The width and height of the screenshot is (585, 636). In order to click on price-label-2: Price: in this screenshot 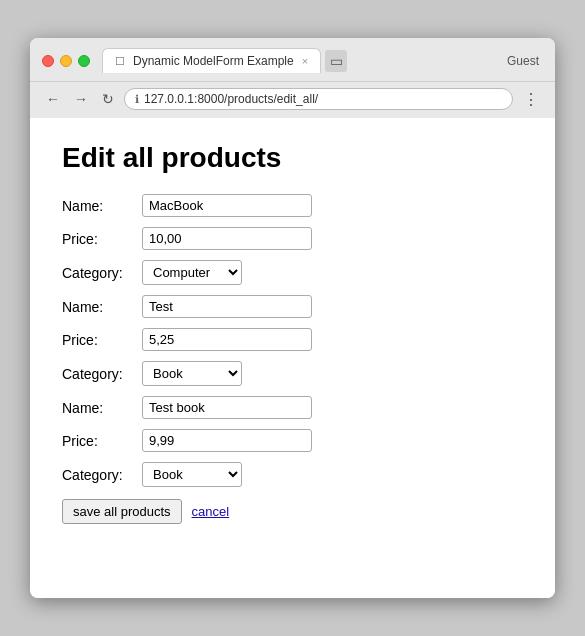, I will do `click(102, 340)`.